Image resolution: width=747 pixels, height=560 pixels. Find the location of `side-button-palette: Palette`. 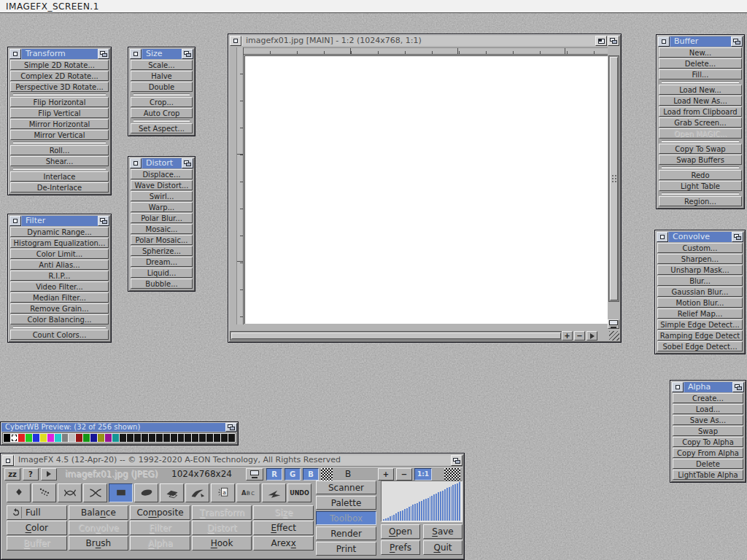

side-button-palette: Palette is located at coordinates (346, 503).